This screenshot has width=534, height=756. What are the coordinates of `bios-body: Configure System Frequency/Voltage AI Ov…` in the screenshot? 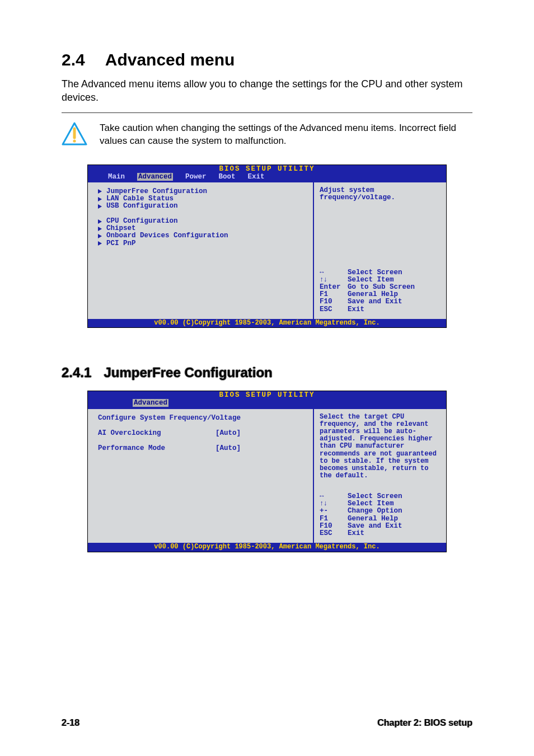 It's located at (267, 476).